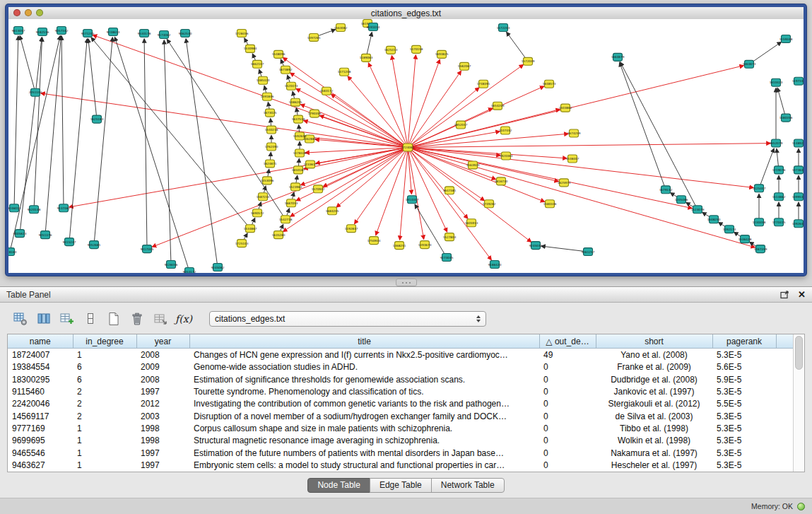 The width and height of the screenshot is (812, 514). What do you see at coordinates (40, 465) in the screenshot?
I see `cell-name: 9463627` at bounding box center [40, 465].